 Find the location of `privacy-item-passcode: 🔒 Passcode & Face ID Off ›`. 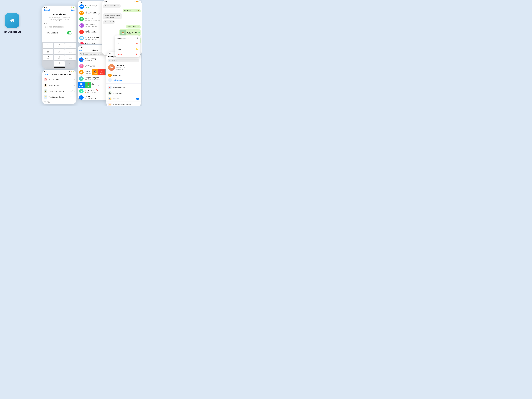

privacy-item-passcode: 🔒 Passcode & Face ID Off › is located at coordinates (59, 91).